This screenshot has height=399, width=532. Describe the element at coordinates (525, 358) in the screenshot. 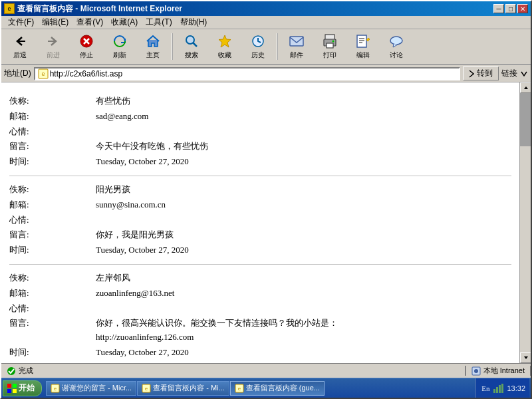

I see `scroll-down-button` at that location.